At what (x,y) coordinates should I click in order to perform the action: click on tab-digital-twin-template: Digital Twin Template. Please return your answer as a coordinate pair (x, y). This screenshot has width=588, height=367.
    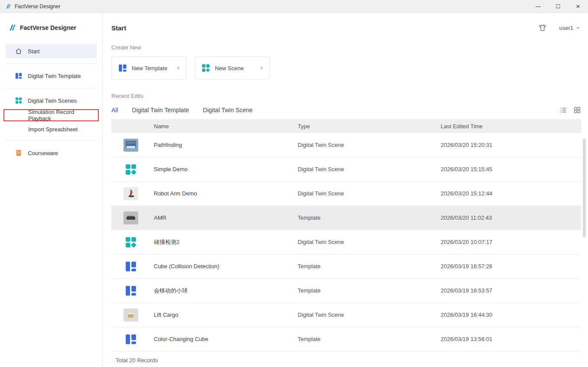
    Looking at the image, I should click on (161, 110).